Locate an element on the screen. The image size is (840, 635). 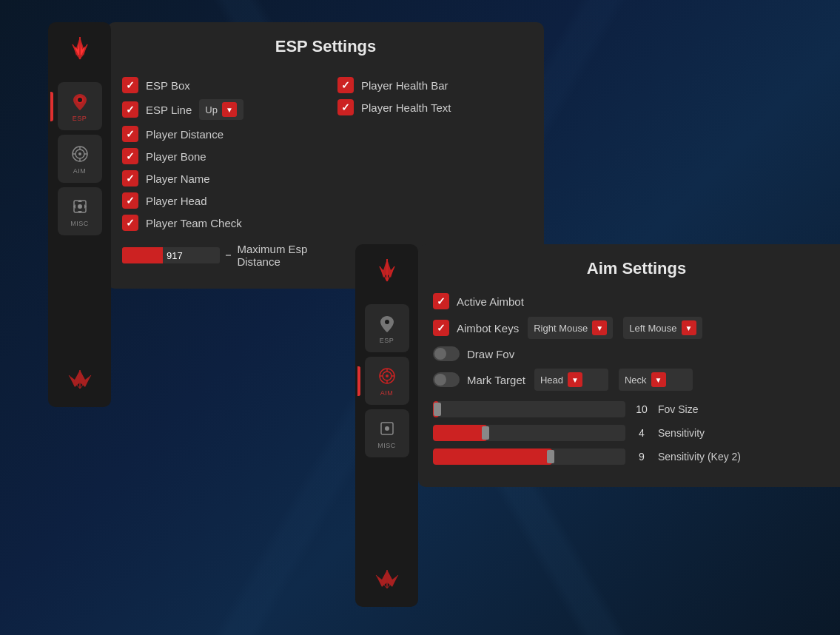
esp-line-dropdown-value: Up is located at coordinates (212, 110).